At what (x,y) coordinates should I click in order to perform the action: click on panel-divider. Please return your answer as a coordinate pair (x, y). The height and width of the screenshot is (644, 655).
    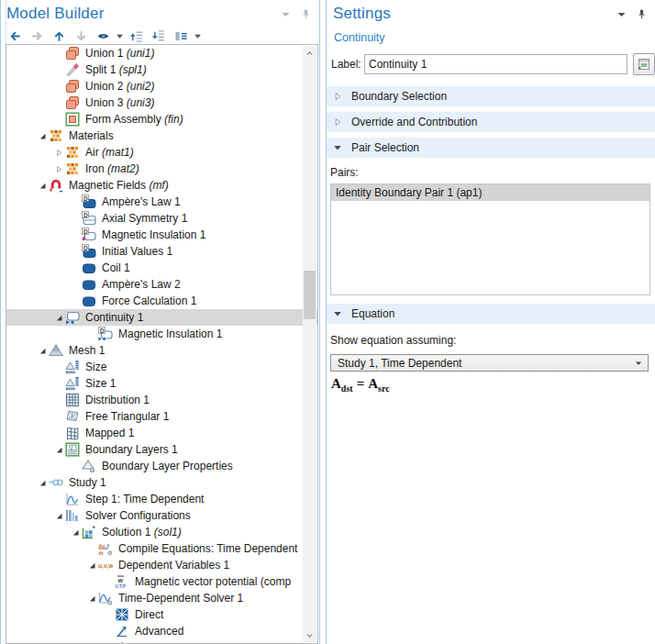
    Looking at the image, I should click on (323, 322).